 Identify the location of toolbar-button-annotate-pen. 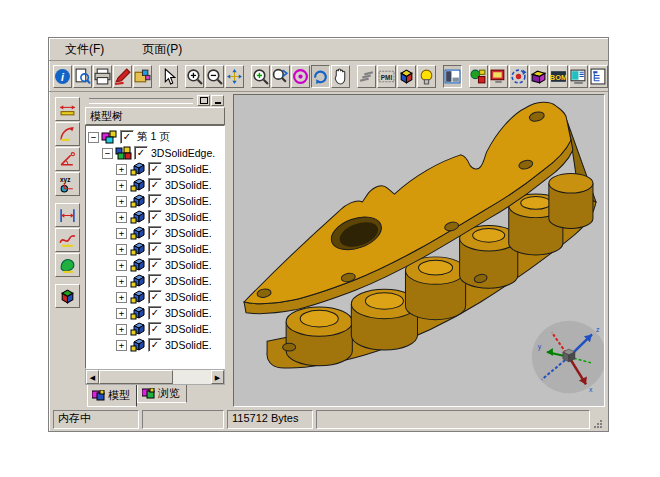
(122, 76).